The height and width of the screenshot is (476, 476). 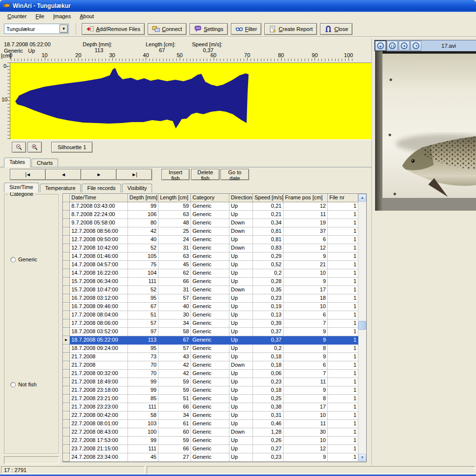 What do you see at coordinates (211, 399) in the screenshot?
I see `table-row: 21.7.2008 23:21:008551GenericUp0,2581` at bounding box center [211, 399].